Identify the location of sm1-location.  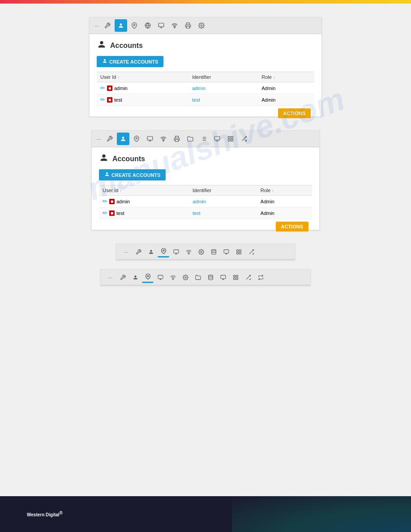
(163, 252).